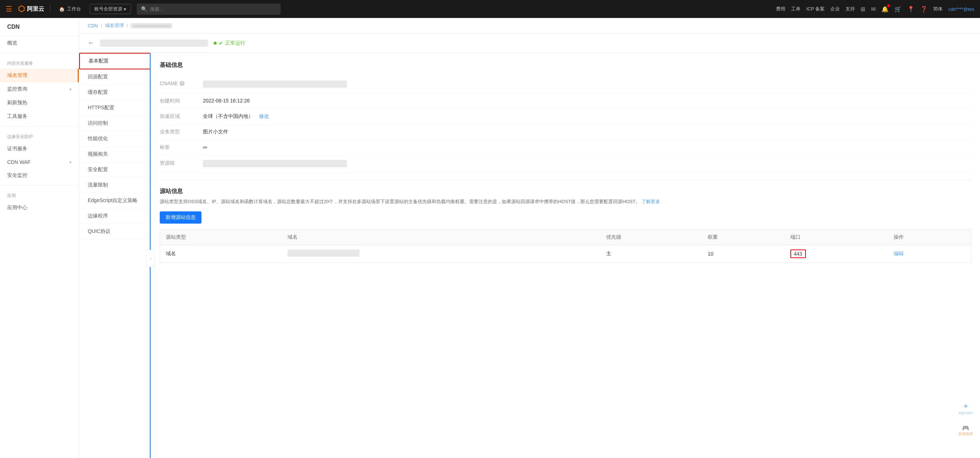 Image resolution: width=980 pixels, height=458 pixels. What do you see at coordinates (565, 85) in the screenshot?
I see `cname-row: CNAME ?` at bounding box center [565, 85].